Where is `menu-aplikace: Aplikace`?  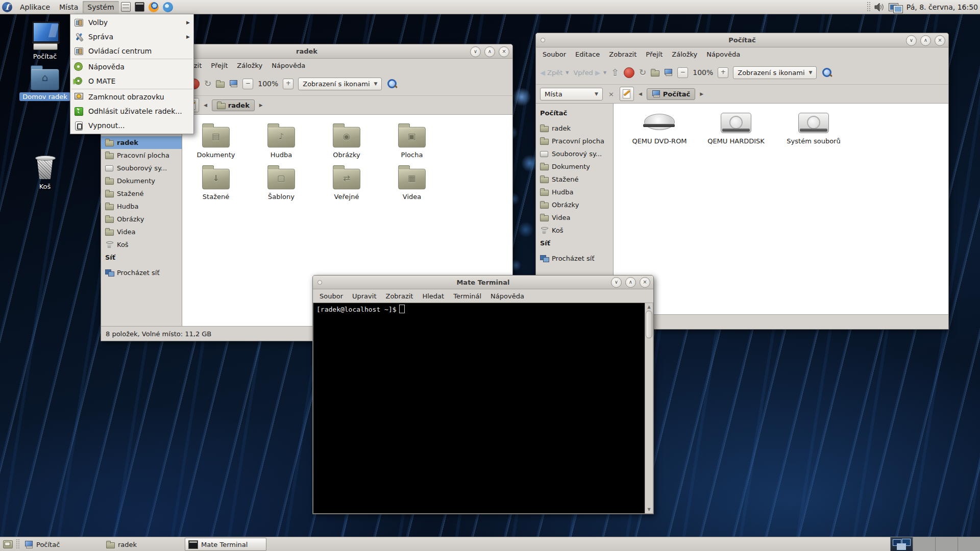
menu-aplikace: Aplikace is located at coordinates (35, 7).